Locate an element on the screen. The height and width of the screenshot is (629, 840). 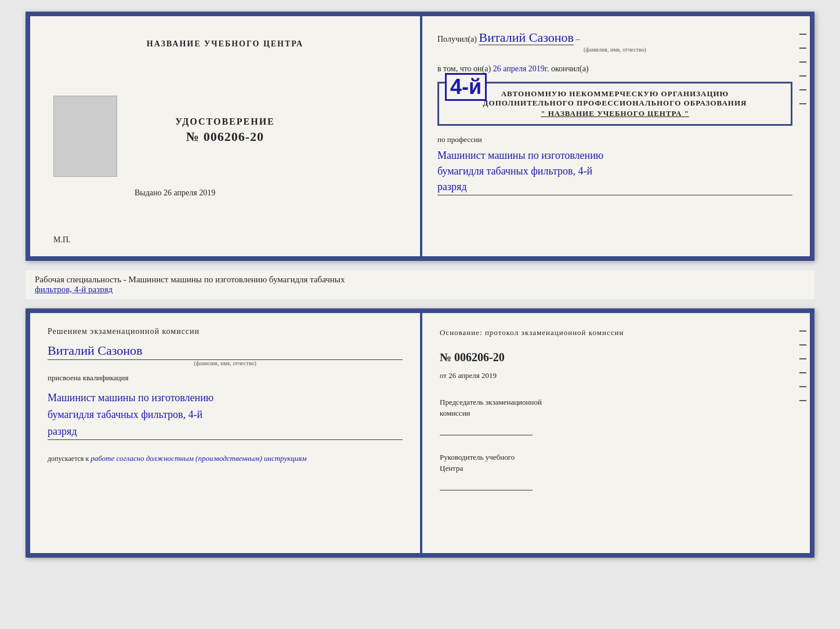
profession-text: Машинист машины по изготовлению бумагидл… is located at coordinates (615, 172).